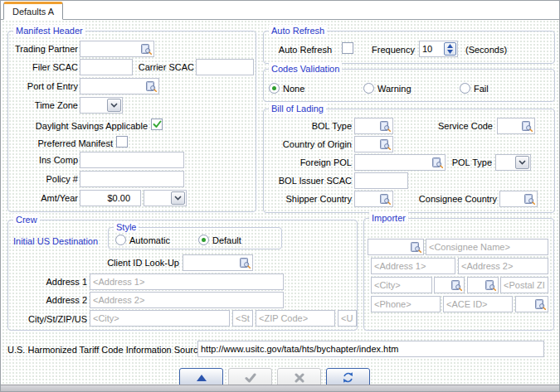 This screenshot has width=560, height=392. I want to click on policy-input, so click(132, 179).